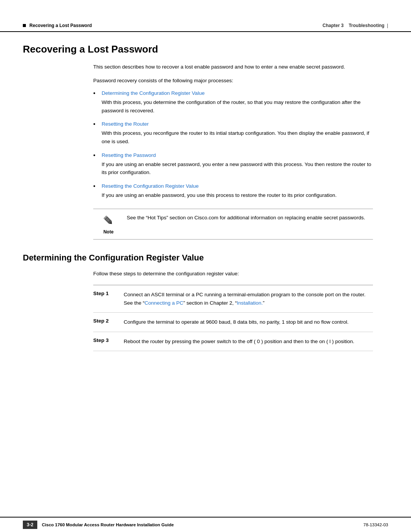 Image resolution: width=411 pixels, height=532 pixels. Describe the element at coordinates (248, 299) in the screenshot. I see `step-content-1: Connect an ASCII terminal or a PC runnin…` at that location.